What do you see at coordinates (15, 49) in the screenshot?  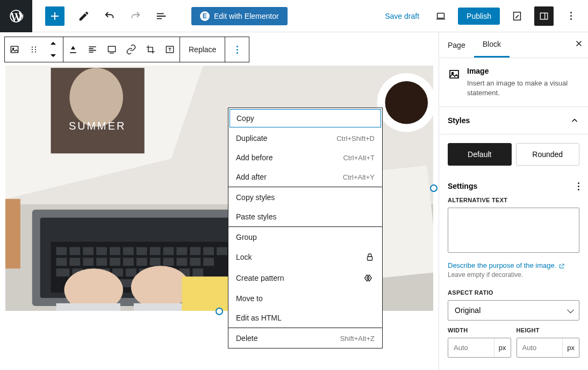 I see `block-type-button` at bounding box center [15, 49].